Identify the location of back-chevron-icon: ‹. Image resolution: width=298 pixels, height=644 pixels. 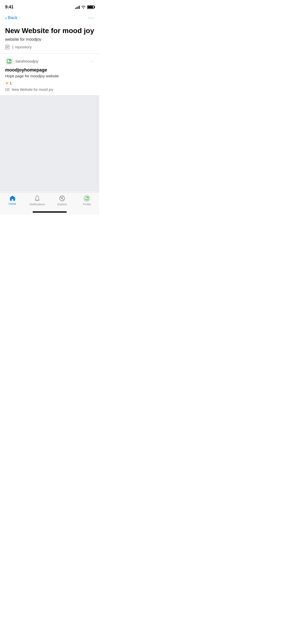
(6, 18).